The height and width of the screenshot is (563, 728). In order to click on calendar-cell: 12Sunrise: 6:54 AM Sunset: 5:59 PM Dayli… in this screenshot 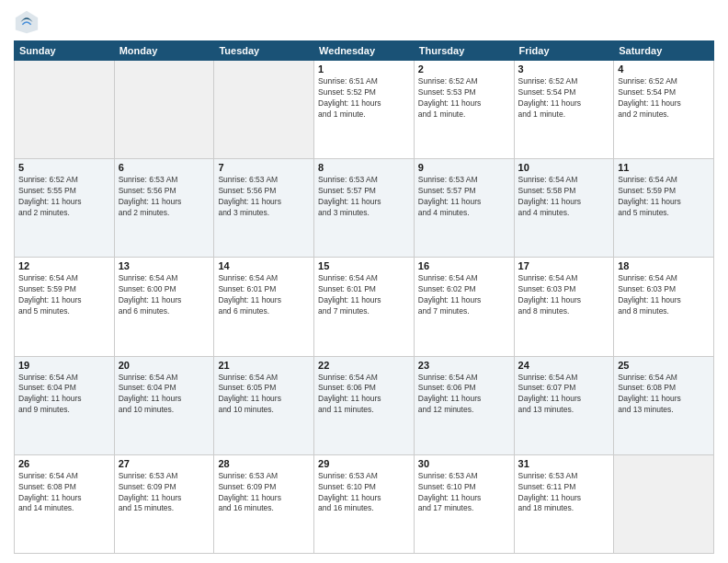, I will do `click(64, 307)`.